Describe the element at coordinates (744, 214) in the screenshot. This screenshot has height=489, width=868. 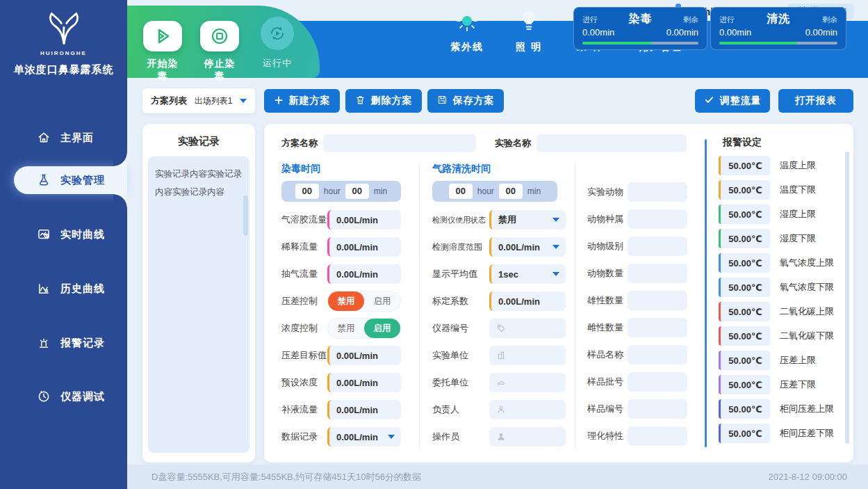
I see `humidity-upper-input: 50.00℃` at that location.